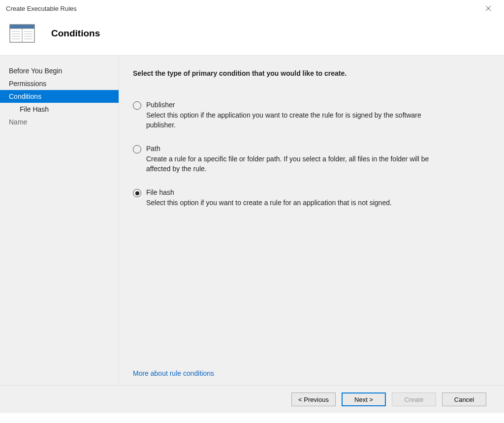  I want to click on sidebar-item-before-you-begin: Before You Begin, so click(59, 71).